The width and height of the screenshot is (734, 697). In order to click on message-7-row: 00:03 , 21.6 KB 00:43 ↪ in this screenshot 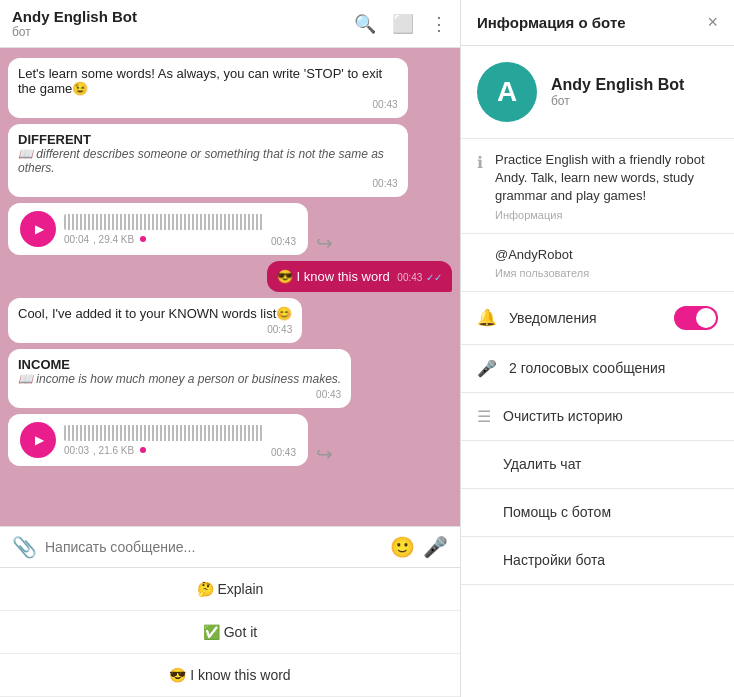, I will do `click(230, 440)`.